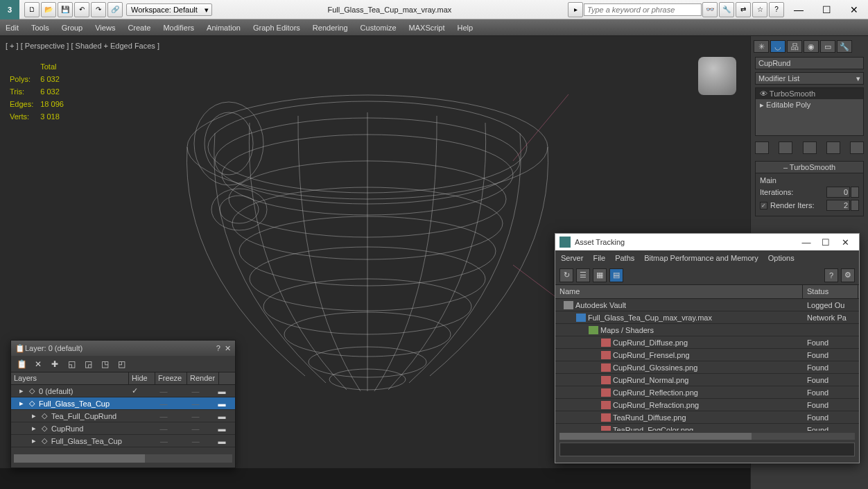 The image size is (868, 489). Describe the element at coordinates (707, 393) in the screenshot. I see `asset-row: CupRund_Reflection.pngFound` at that location.